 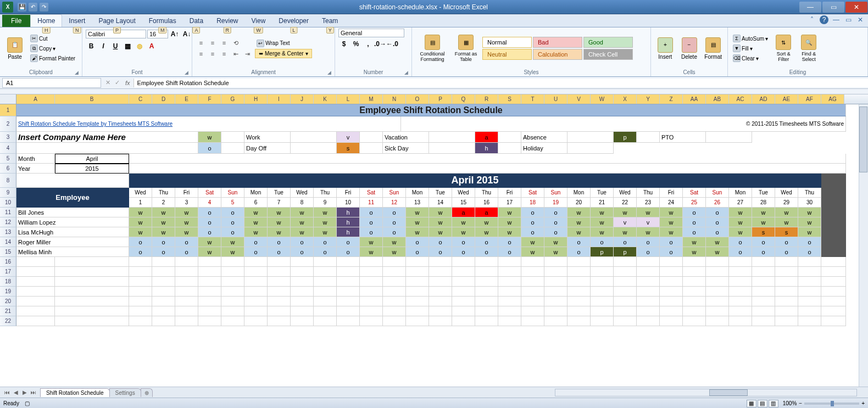 I want to click on legend-code-p: p, so click(x=625, y=137).